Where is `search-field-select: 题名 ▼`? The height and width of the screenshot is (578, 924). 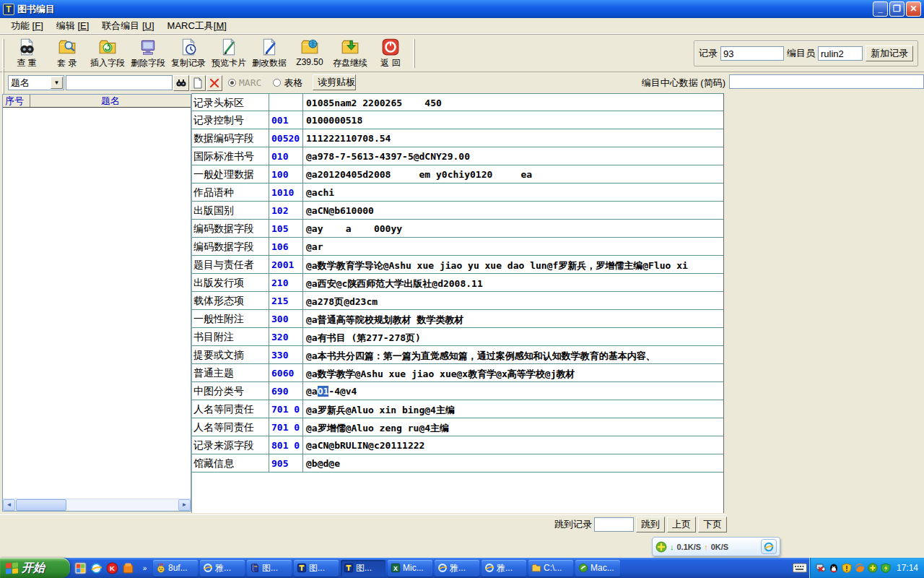 search-field-select: 题名 ▼ is located at coordinates (36, 82).